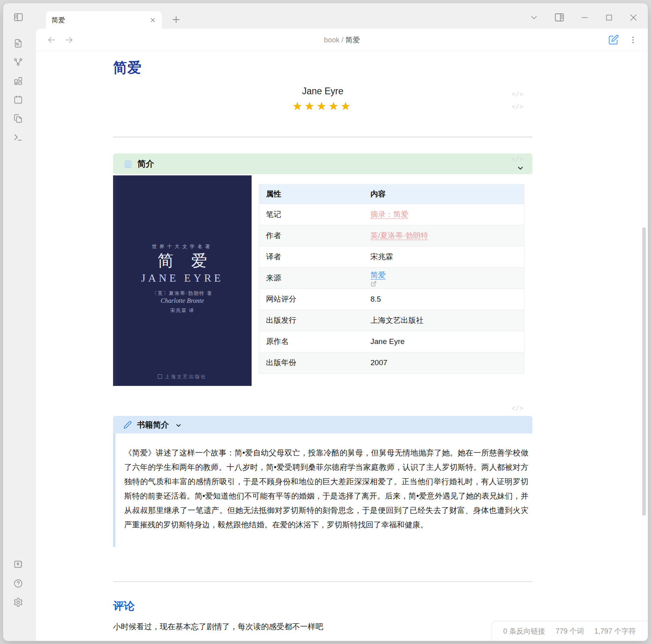  I want to click on prop-value: 8.5, so click(444, 300).